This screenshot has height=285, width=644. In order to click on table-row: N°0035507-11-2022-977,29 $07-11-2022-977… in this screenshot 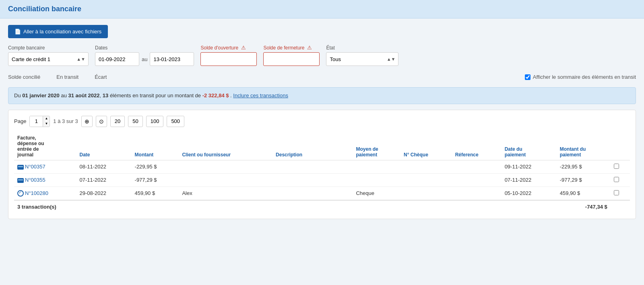, I will do `click(322, 180)`.